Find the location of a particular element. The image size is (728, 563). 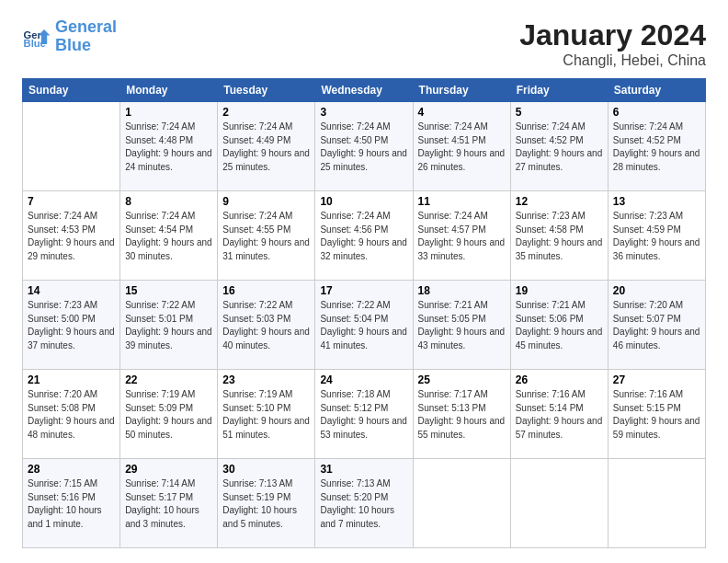

day-info: Sunrise: 7:24 AM Sunset: 4:49 PM Dayligh… is located at coordinates (267, 147).